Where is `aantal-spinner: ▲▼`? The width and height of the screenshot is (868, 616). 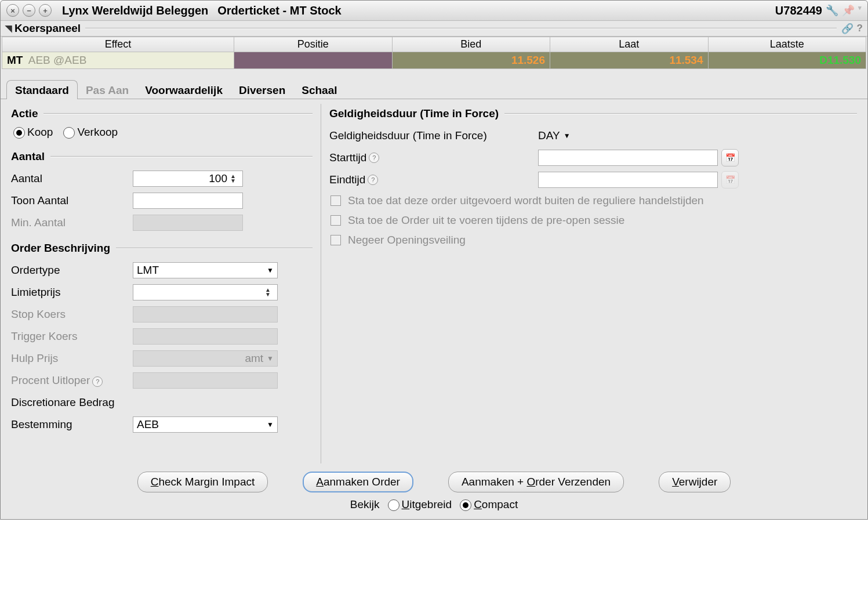
aantal-spinner: ▲▼ is located at coordinates (233, 179).